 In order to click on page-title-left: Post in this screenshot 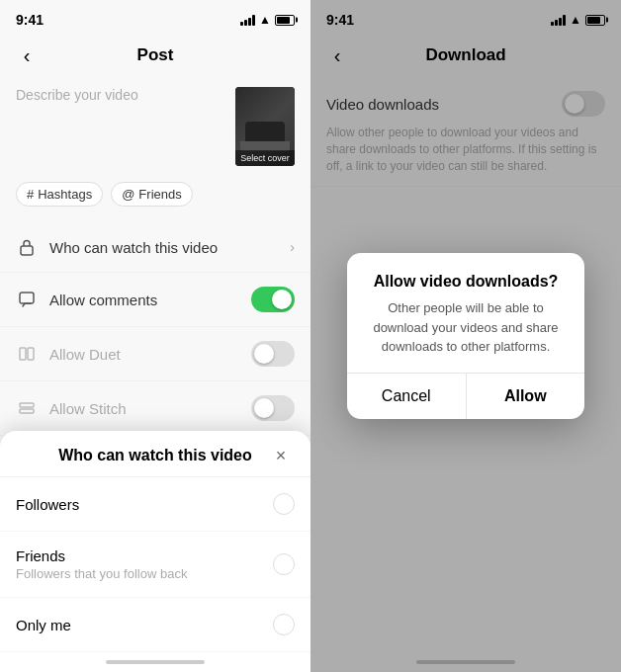, I will do `click(156, 55)`.